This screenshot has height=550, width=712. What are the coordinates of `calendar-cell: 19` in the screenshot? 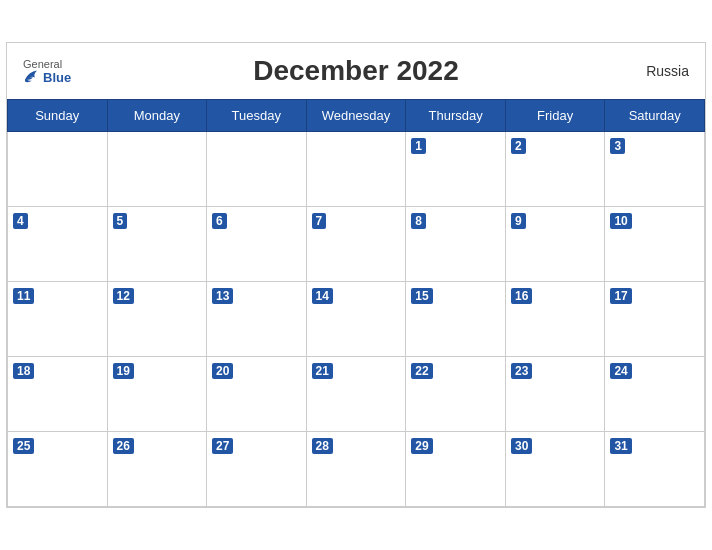 It's located at (157, 394).